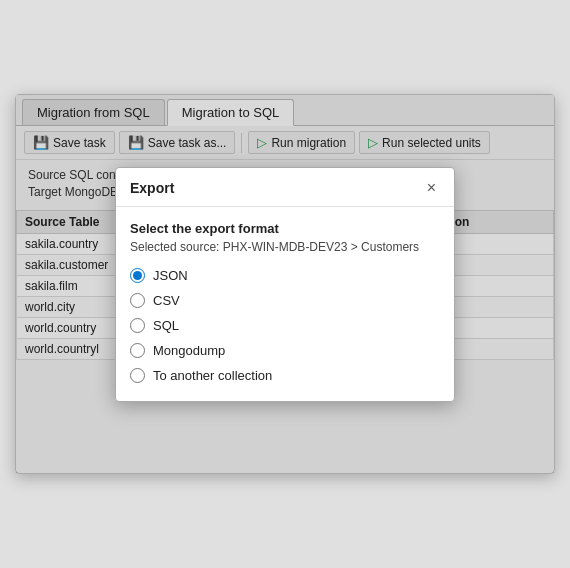  What do you see at coordinates (285, 350) in the screenshot?
I see `export-option-mongodump: Mongodump` at bounding box center [285, 350].